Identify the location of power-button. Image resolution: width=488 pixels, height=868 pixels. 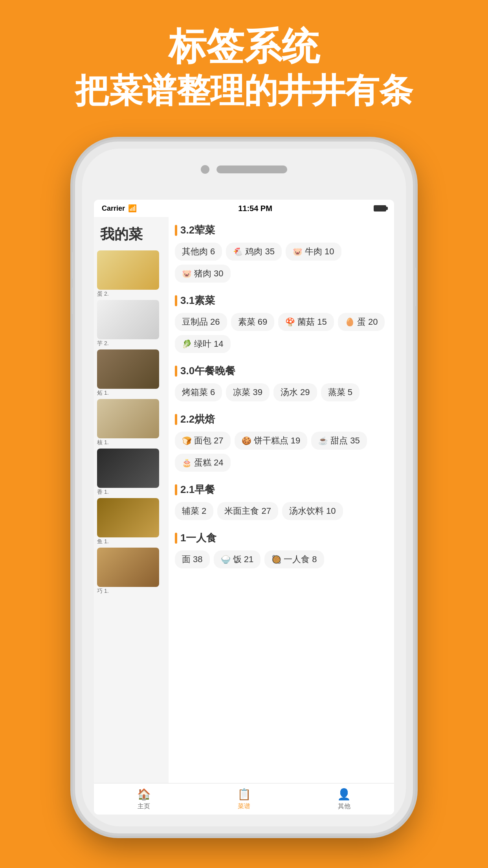
(415, 287).